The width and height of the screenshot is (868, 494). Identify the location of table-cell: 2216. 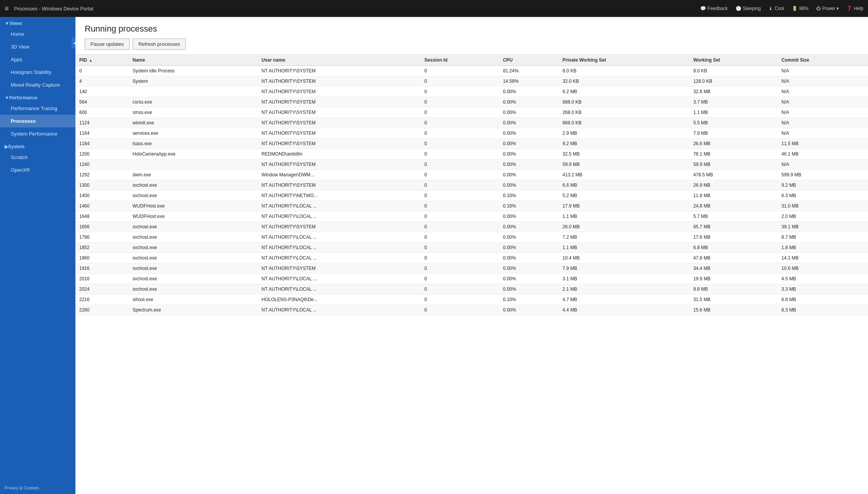
(102, 300).